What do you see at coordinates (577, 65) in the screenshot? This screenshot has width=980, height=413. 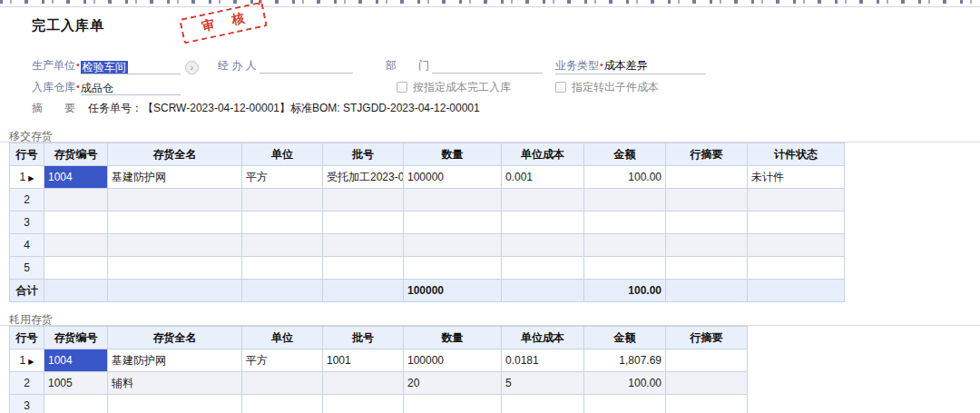 I see `business-type-label: 业务类型` at bounding box center [577, 65].